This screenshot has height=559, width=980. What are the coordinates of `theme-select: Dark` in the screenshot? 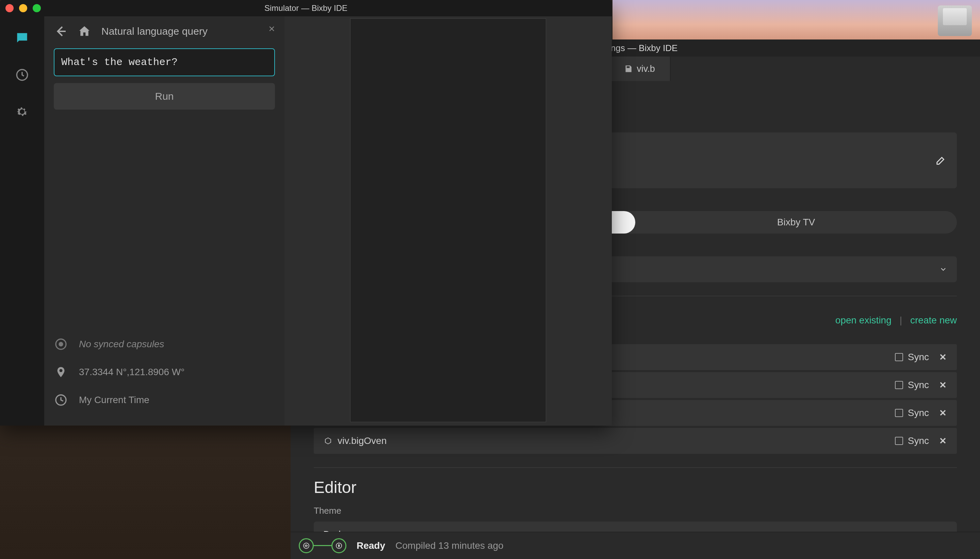 It's located at (635, 527).